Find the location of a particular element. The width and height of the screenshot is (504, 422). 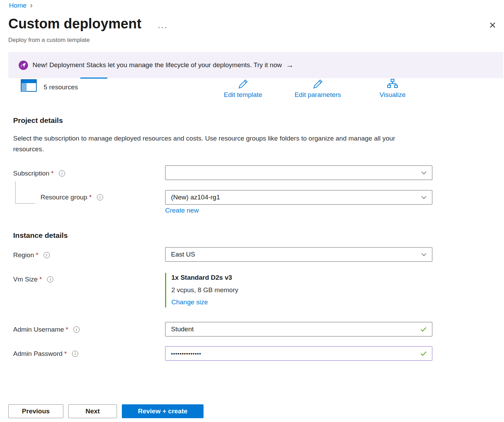

rocket-icon is located at coordinates (24, 65).